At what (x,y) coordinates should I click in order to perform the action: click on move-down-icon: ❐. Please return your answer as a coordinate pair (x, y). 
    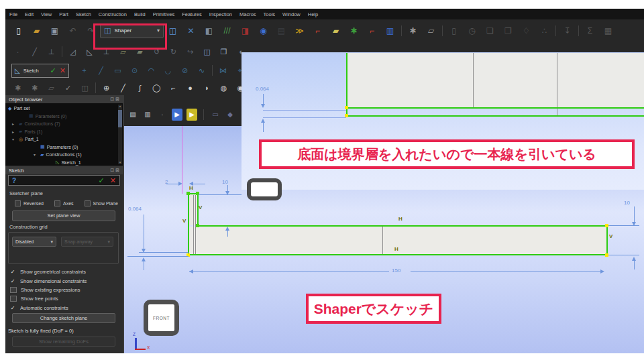
    Looking at the image, I should click on (508, 31).